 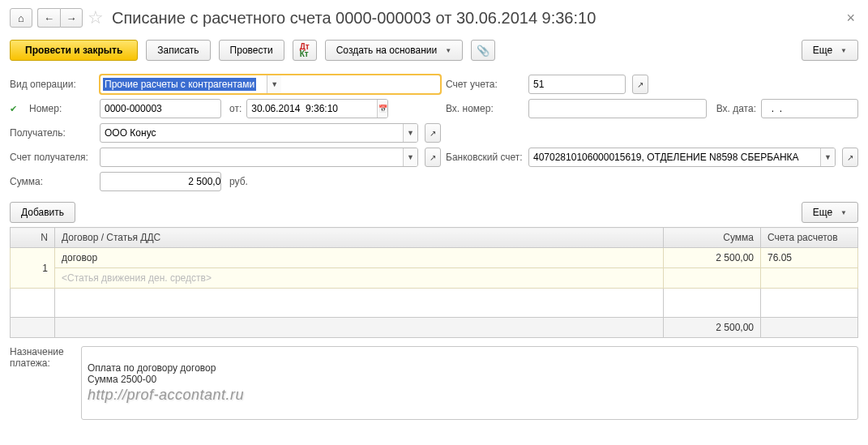 I want to click on col-header-n: N, so click(x=32, y=238).